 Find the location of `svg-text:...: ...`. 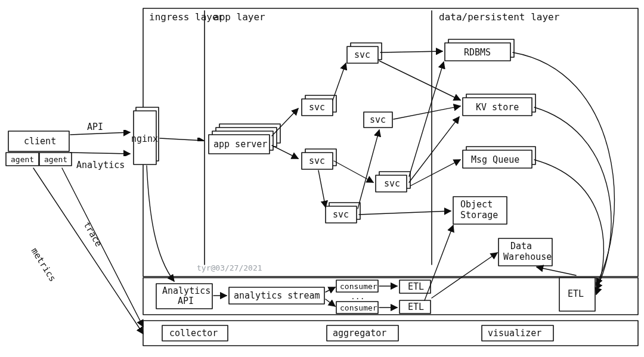

svg-text:...: ... is located at coordinates (358, 297).